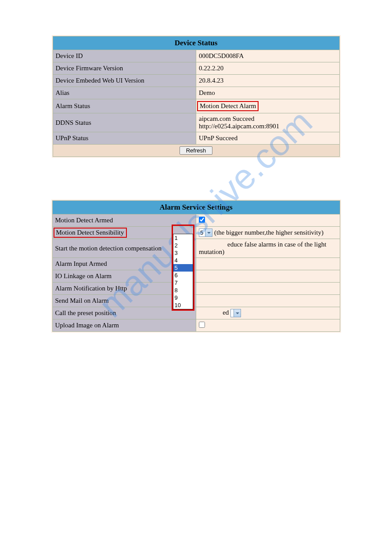 This screenshot has height=555, width=392. I want to click on compensation-hint-tail: educe false alarms in case of the light …, so click(263, 248).